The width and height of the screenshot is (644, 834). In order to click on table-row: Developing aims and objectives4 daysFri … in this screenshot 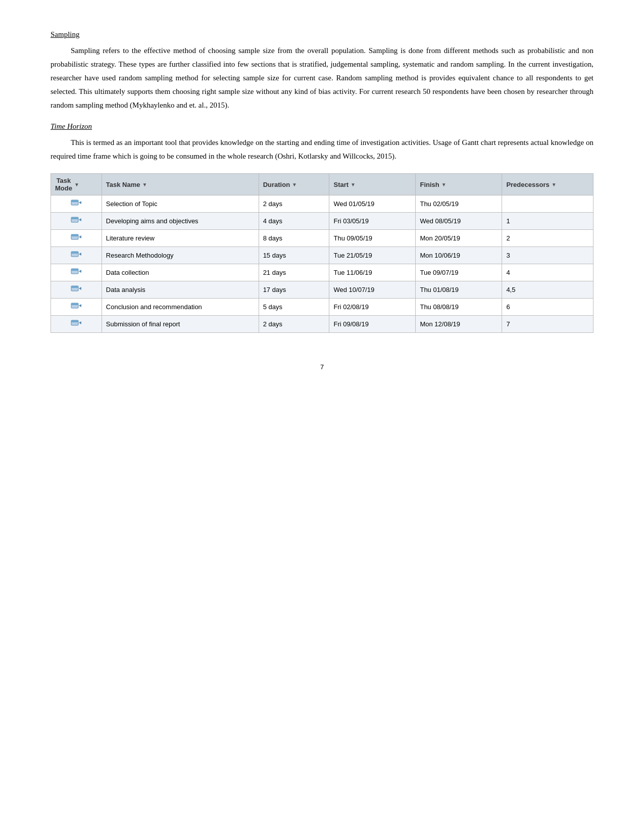, I will do `click(322, 221)`.